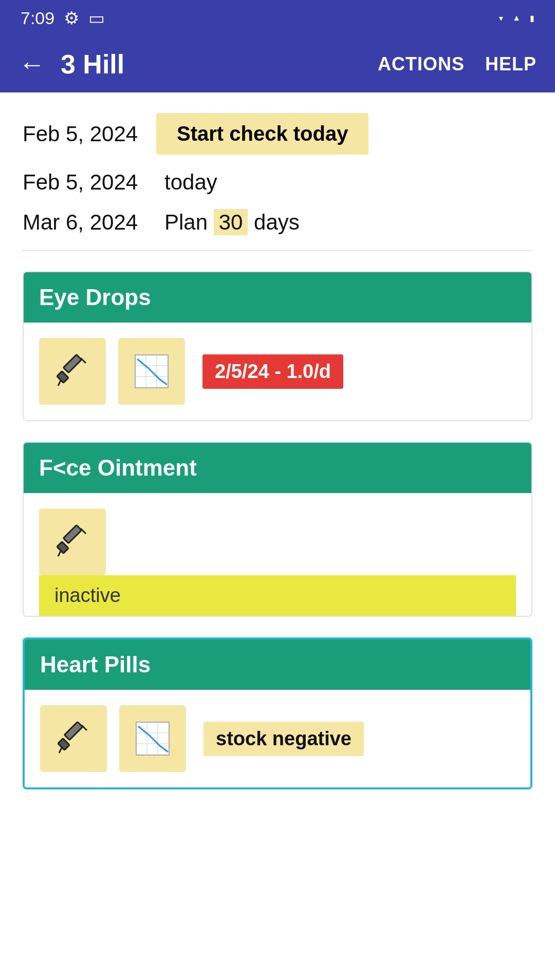 The image size is (555, 980). What do you see at coordinates (118, 467) in the screenshot?
I see `face-ointment-title: F<ce Ointment` at bounding box center [118, 467].